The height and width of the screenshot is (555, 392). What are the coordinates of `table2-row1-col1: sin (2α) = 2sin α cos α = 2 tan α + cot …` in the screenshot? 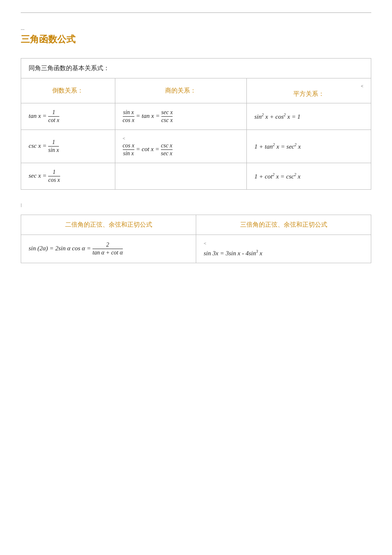 It's located at (109, 249).